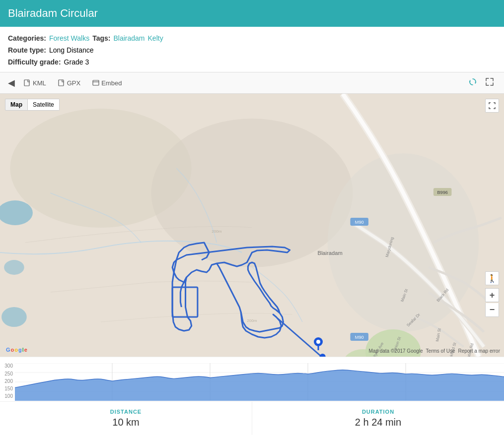 The height and width of the screenshot is (439, 504). I want to click on terms-link: Terms of Use, so click(441, 351).